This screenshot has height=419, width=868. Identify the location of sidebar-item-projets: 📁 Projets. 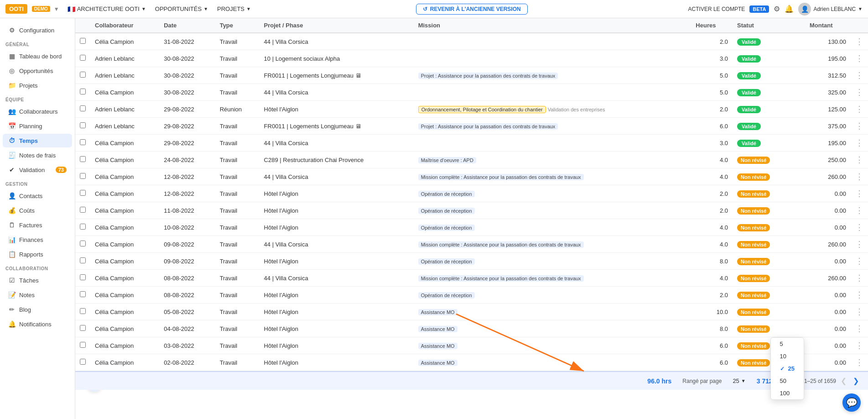
(37, 85).